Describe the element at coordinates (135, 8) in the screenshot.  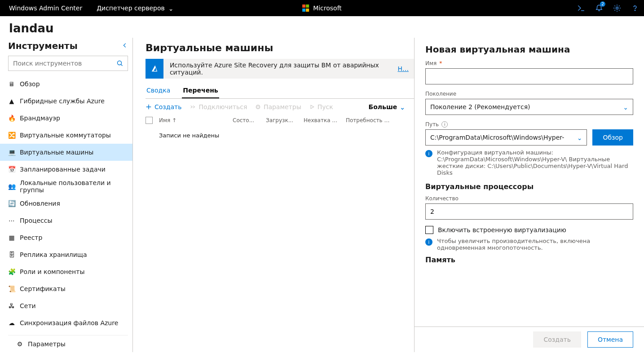
I see `context-switcher: Диспетчер серверов ⌄` at that location.